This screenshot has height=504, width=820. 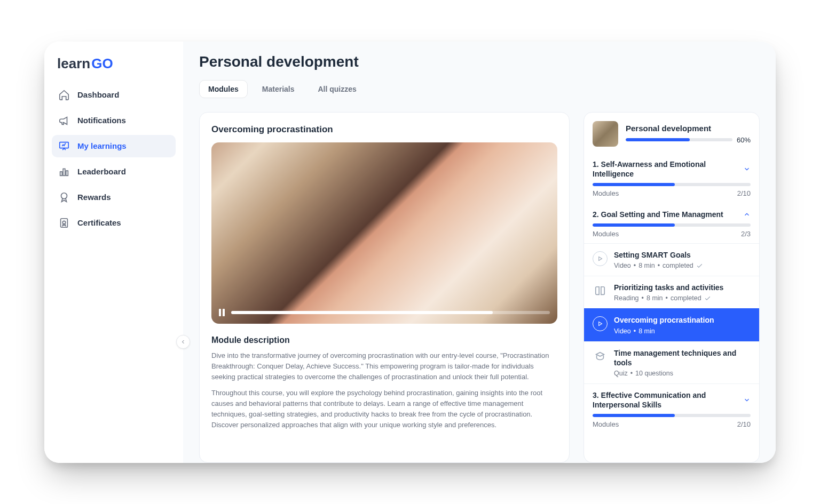 I want to click on lesson-title: Setting SMART Goals, so click(x=682, y=255).